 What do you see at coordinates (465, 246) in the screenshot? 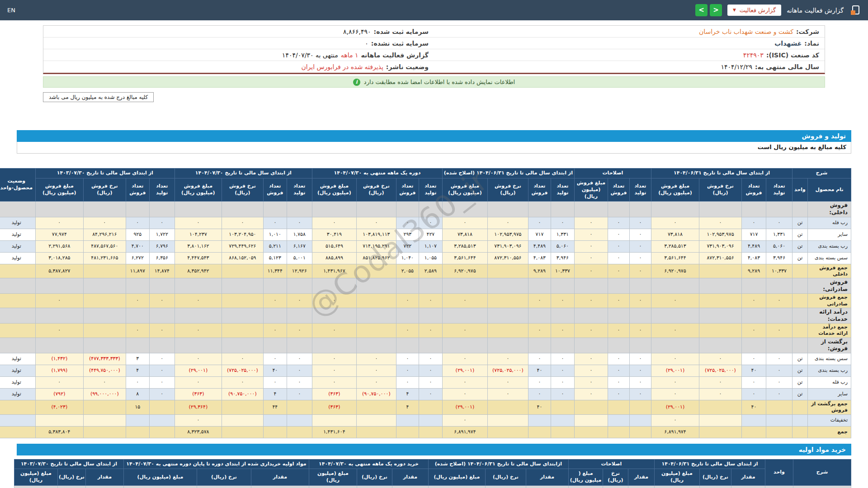
I see `value-cell: ۳,۲۸۵,۵۱۳` at bounding box center [465, 246].